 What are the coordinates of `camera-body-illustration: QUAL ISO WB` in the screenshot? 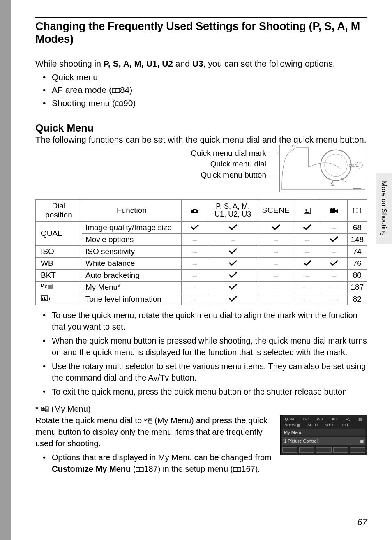 It's located at (323, 168).